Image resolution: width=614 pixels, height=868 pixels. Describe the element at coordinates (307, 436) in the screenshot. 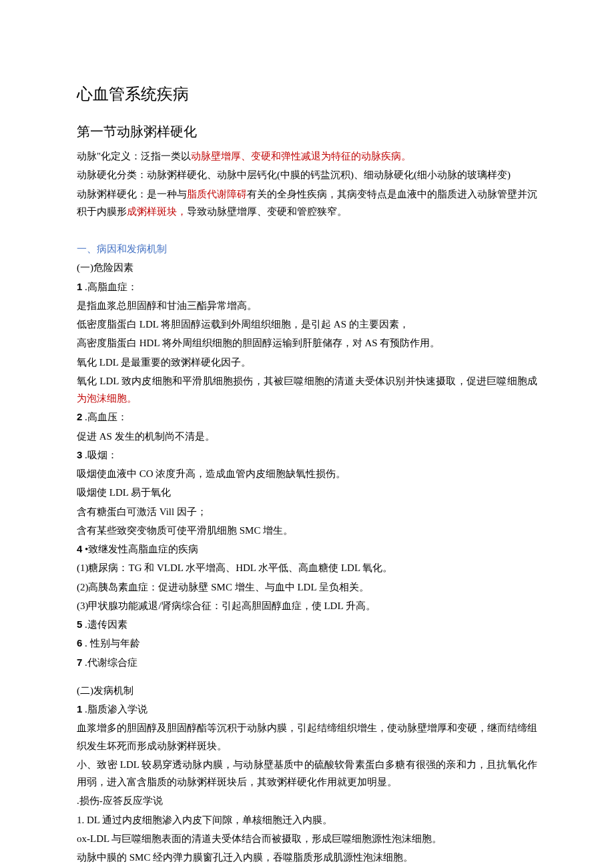

I see `risk2-p1: 促进 AS 发生的机制尚不清是。` at that location.